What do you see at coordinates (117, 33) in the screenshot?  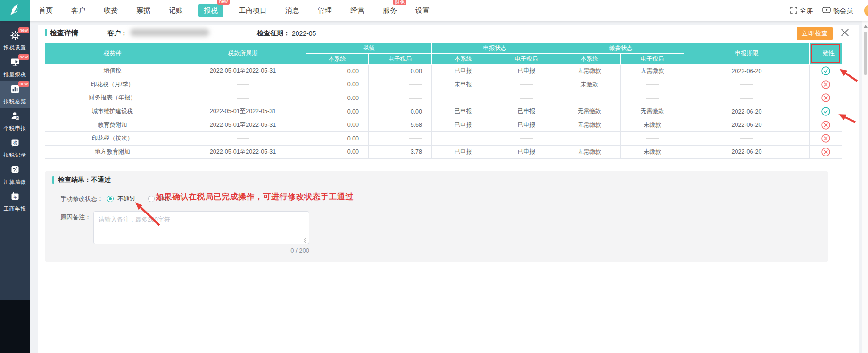 I see `client-label: 客户：` at bounding box center [117, 33].